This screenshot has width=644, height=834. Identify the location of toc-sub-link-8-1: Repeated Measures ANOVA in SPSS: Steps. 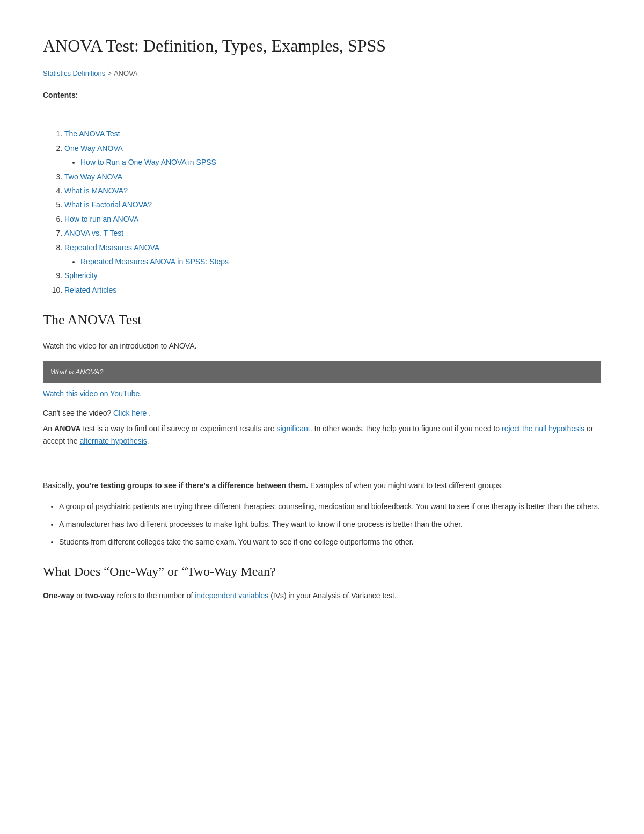
(155, 262).